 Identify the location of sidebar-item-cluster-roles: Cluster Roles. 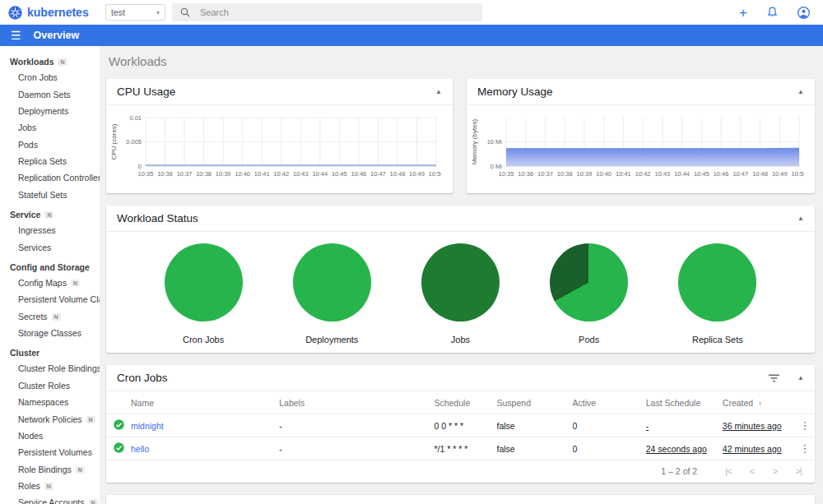
(49, 386).